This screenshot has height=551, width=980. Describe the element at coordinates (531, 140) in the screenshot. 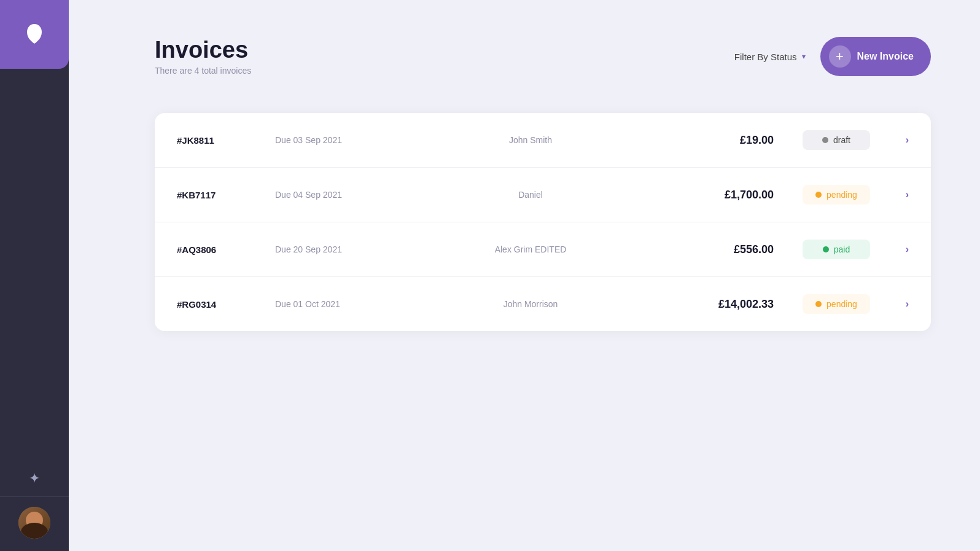

I see `invoice-name: John Smith` at that location.